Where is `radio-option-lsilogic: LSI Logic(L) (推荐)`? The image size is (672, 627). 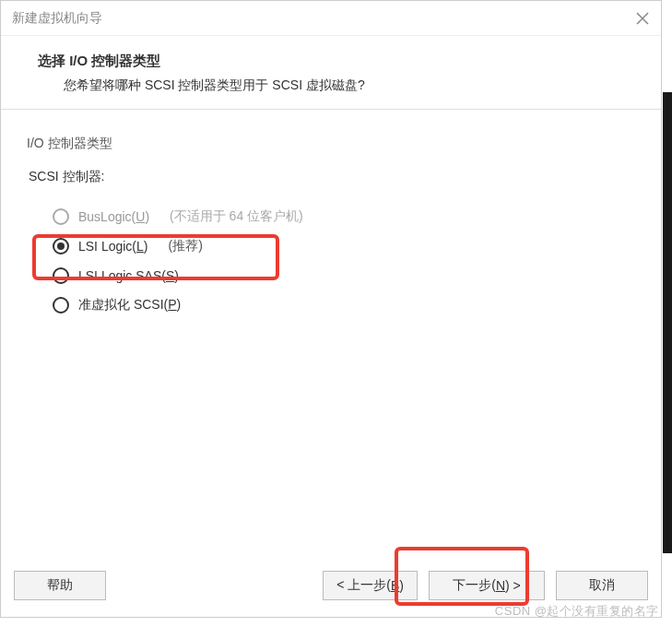 radio-option-lsilogic: LSI Logic(L) (推荐) is located at coordinates (331, 246).